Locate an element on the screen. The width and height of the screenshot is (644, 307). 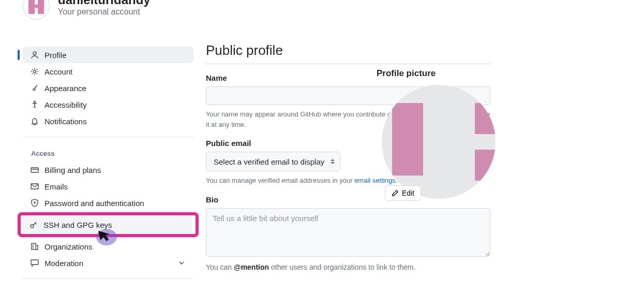
sidebar-item-emails: Emails is located at coordinates (108, 186).